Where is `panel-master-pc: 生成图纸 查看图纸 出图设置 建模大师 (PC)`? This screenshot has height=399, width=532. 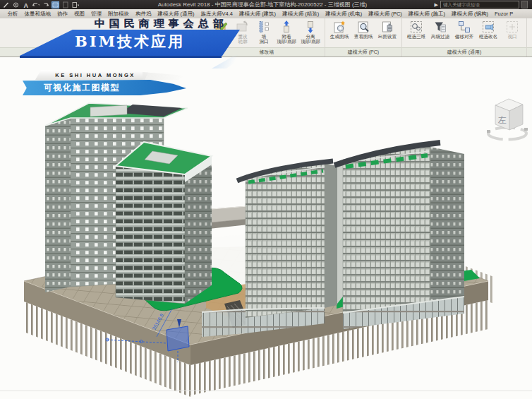 panel-master-pc: 生成图纸 查看图纸 出图设置 建模大师 (PC) is located at coordinates (364, 37).